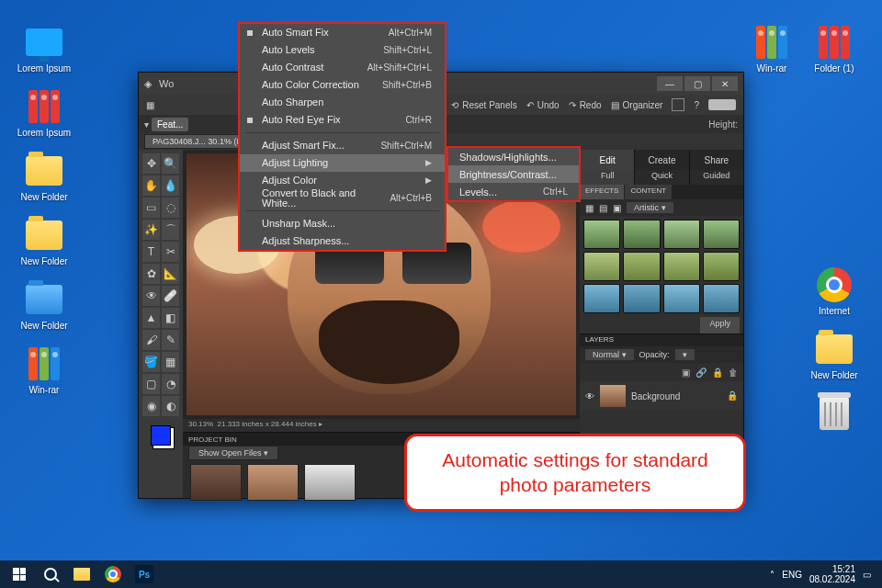  What do you see at coordinates (151, 274) in the screenshot?
I see `cookie-cutter-tool: ✿` at bounding box center [151, 274].